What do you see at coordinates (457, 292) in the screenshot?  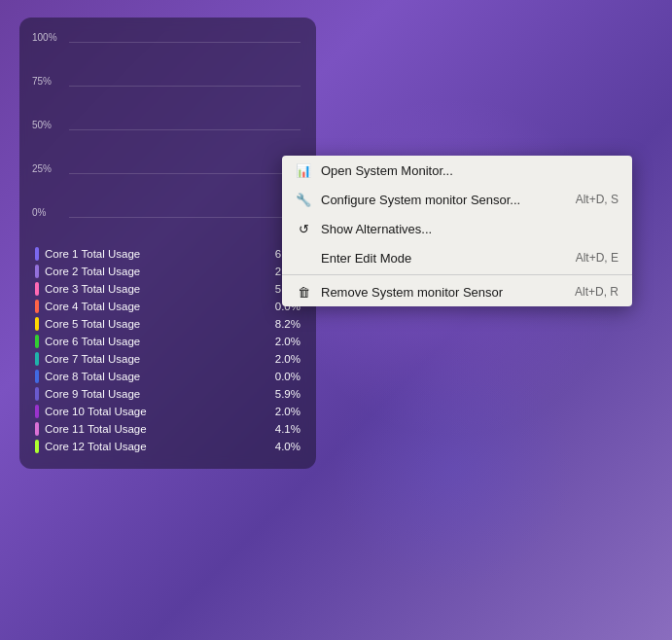 I see `menu-item-remove-sensor: 🗑Remove System monitor SensorAlt+D, R` at bounding box center [457, 292].